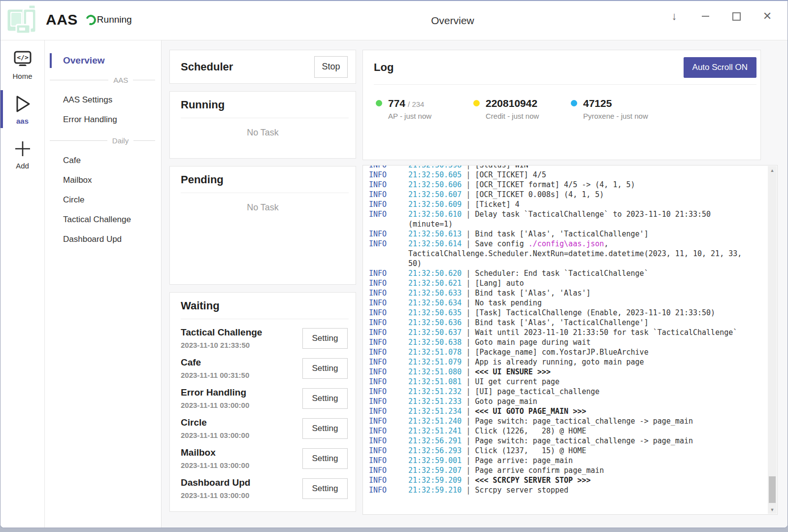 Image resolution: width=788 pixels, height=532 pixels. Describe the element at coordinates (23, 166) in the screenshot. I see `rail-item-label: Add` at that location.